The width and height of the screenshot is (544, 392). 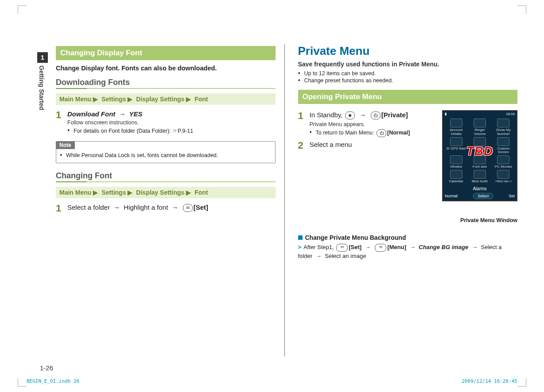 What do you see at coordinates (503, 146) in the screenshot?
I see `grid-cell: Custom Screen` at bounding box center [503, 146].